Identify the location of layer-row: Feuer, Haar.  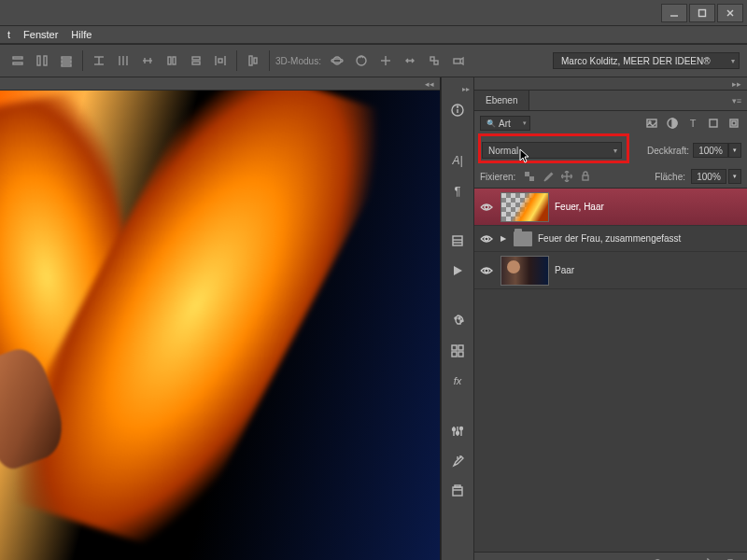
(611, 207).